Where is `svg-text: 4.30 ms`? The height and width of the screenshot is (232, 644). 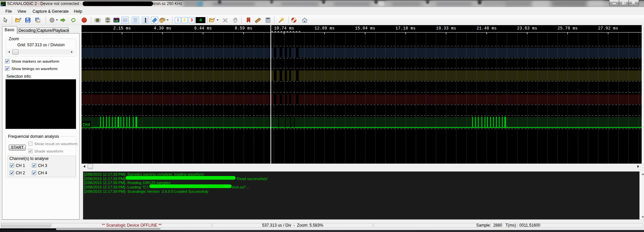 svg-text: 4.30 ms is located at coordinates (162, 28).